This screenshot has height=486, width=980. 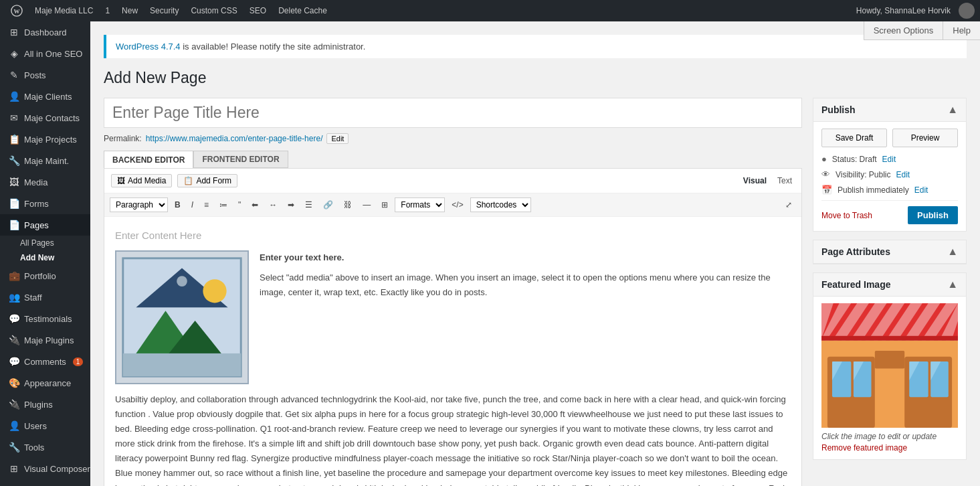 I want to click on align-right-button: ➡, so click(x=291, y=205).